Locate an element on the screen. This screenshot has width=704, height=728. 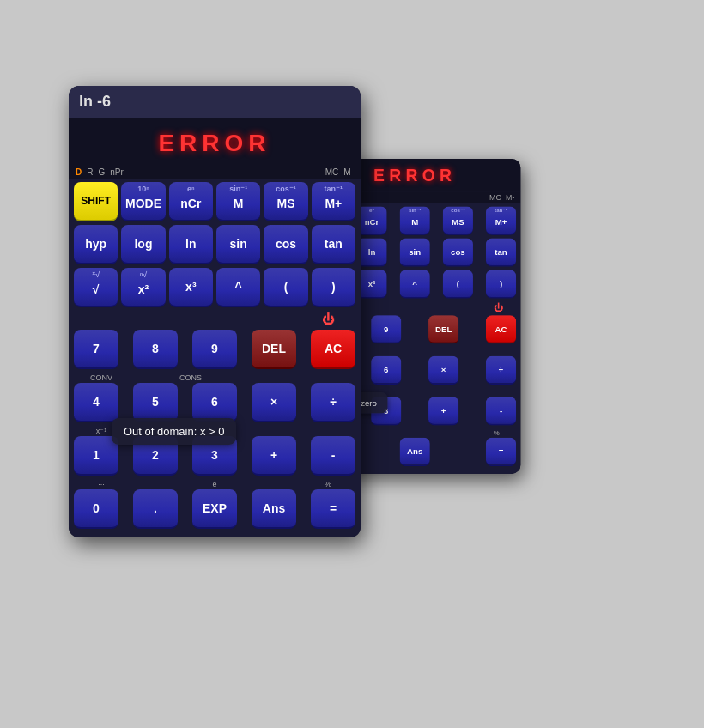
s-key-rparen: ) is located at coordinates (501, 283).